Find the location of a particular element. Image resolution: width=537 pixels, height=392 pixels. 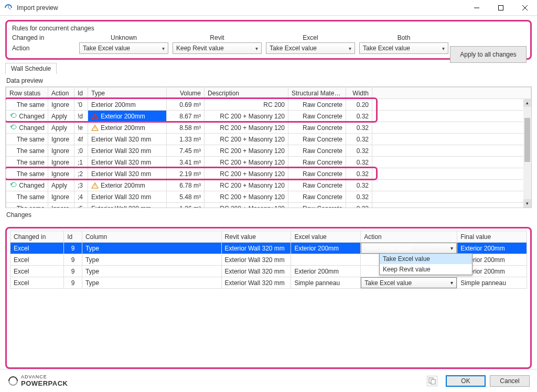

table-row: The sameIgnore;4Exterior Wall 320 mm5.48… is located at coordinates (268, 197).